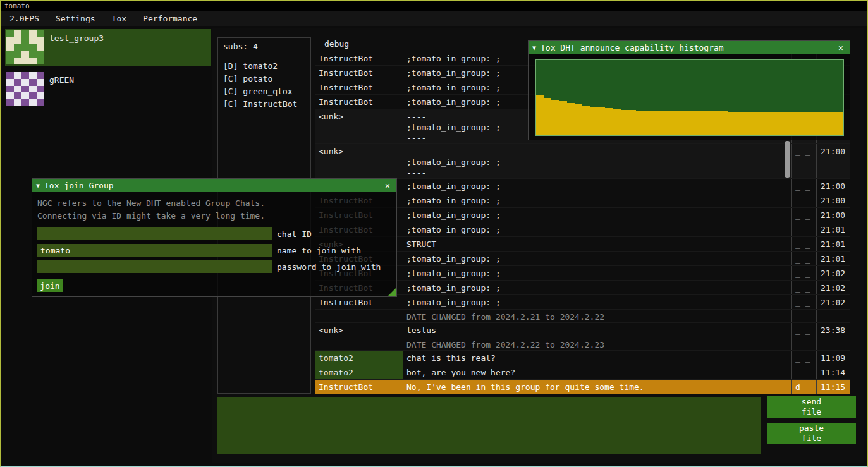 This screenshot has width=868, height=467. Describe the element at coordinates (582, 162) in the screenshot. I see `chat-row: <unk>----;tomato_in_group: ;----_ _21:00` at that location.